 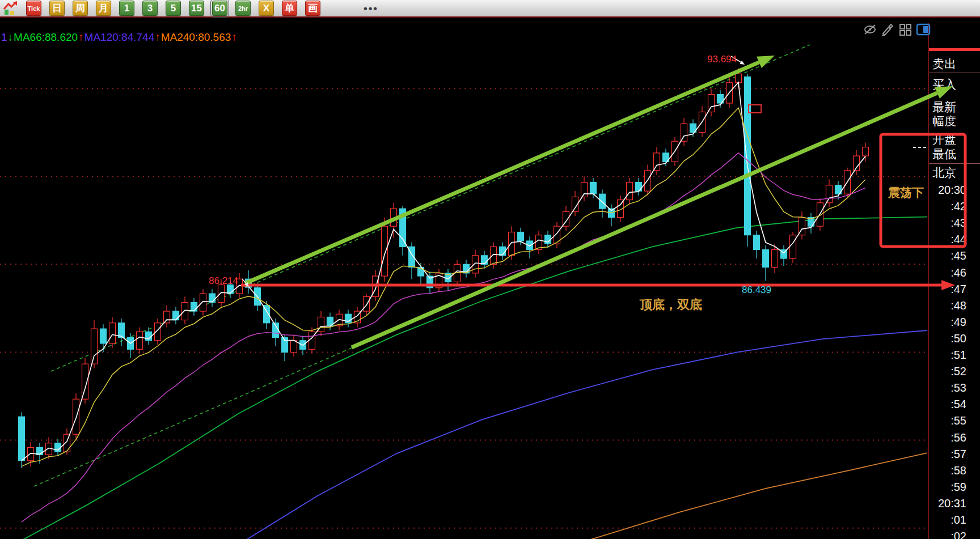 I want to click on chart-annotation-3: 顶底，双底, so click(x=670, y=305).